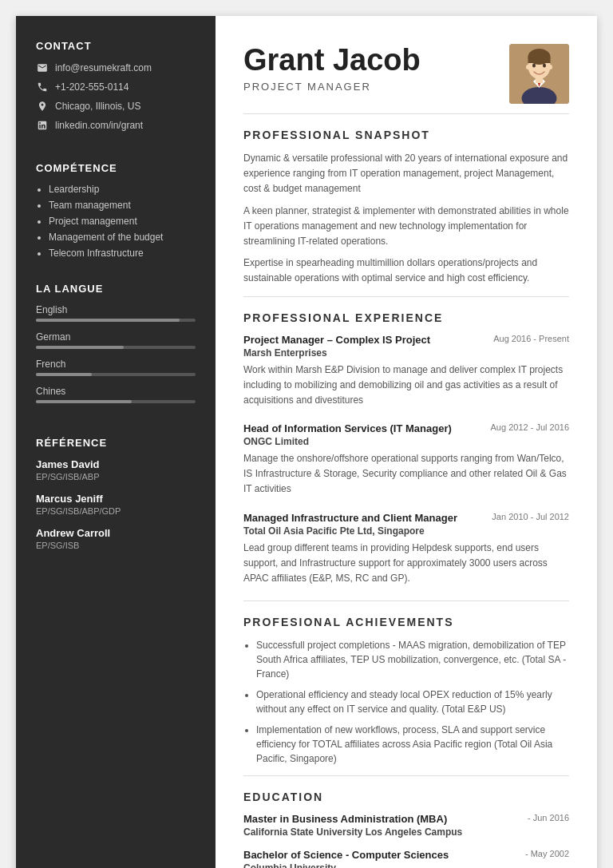 The image size is (613, 868). I want to click on edu-degree-2: Bachelor of Science - Computer Sciences, so click(346, 854).